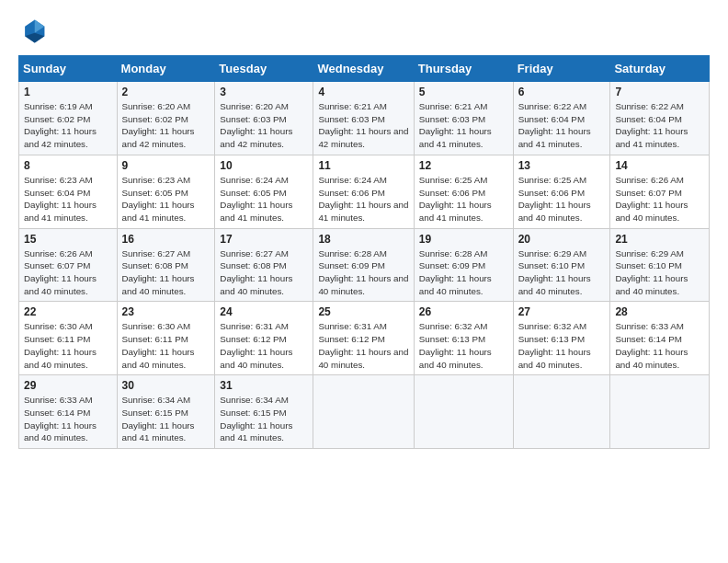 This screenshot has height=563, width=728. I want to click on calendar-cell: 10 Sunrise: 6:24 AM Sunset: 6:05 PM Dayl…, so click(265, 191).